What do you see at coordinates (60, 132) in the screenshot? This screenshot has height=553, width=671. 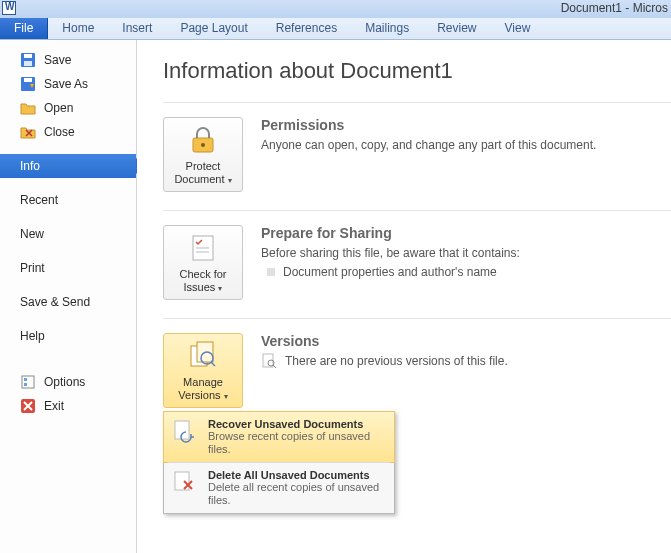 I see `sidebar-label: Close` at bounding box center [60, 132].